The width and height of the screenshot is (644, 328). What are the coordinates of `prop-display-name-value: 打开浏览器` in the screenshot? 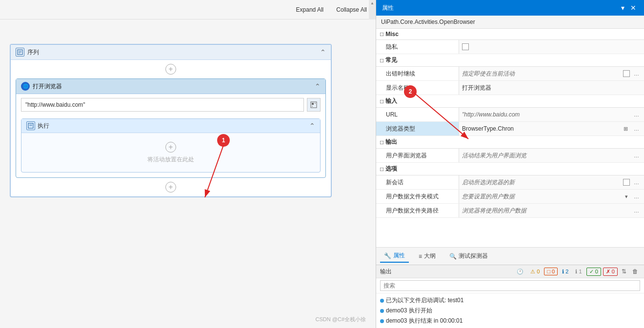 It's located at (551, 88).